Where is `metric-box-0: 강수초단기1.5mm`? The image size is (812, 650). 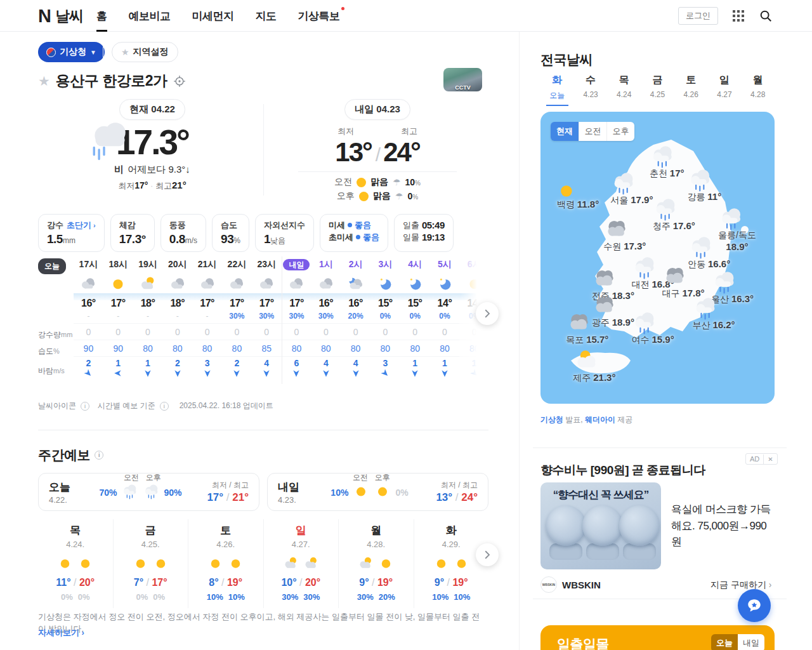
metric-box-0: 강수초단기1.5mm is located at coordinates (71, 233).